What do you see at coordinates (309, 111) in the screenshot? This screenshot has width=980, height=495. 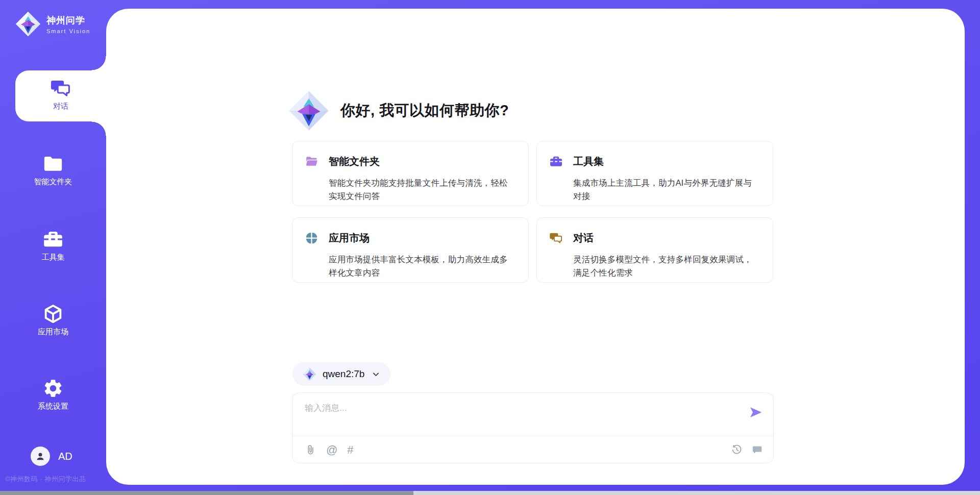 I see `hero-gem-icon` at bounding box center [309, 111].